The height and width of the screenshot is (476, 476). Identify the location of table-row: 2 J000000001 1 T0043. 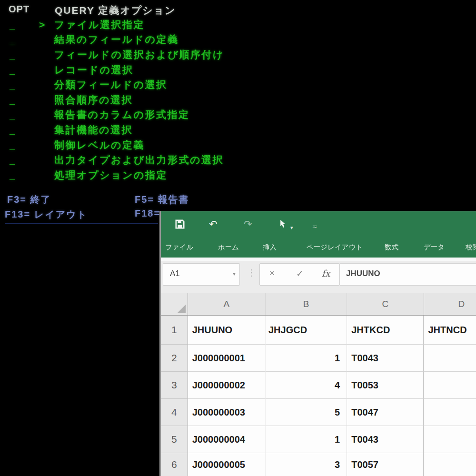
(318, 358).